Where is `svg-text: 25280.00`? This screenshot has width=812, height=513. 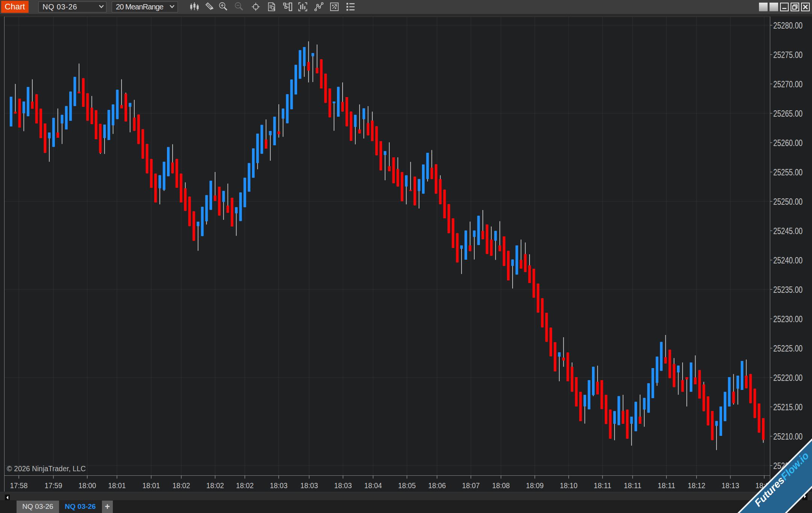
svg-text: 25280.00 is located at coordinates (788, 26).